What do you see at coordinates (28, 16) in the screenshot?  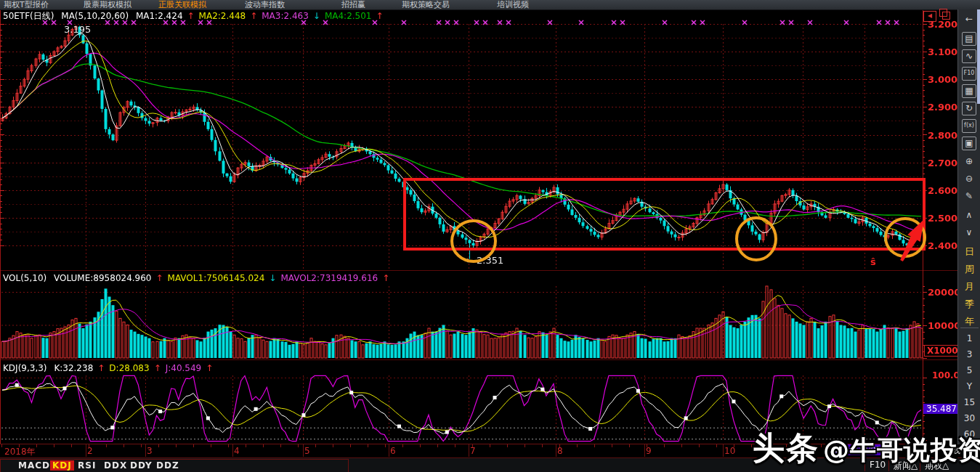 I see `chart-title: 50ETF(日线)` at bounding box center [28, 16].